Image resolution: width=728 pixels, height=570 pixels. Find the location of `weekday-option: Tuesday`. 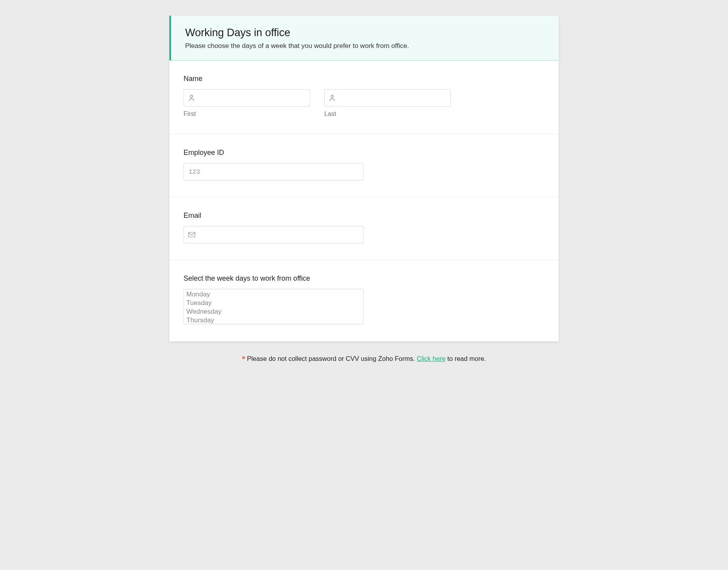

weekday-option: Tuesday is located at coordinates (274, 303).